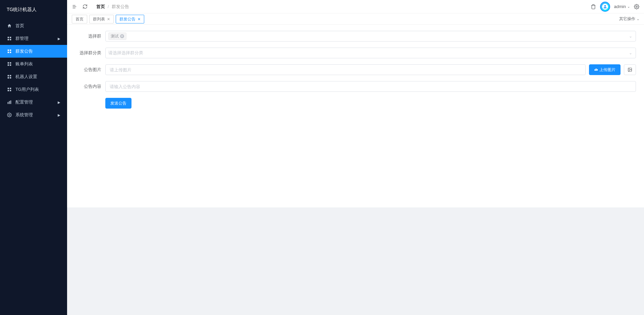 This screenshot has height=315, width=644. I want to click on bars-icon, so click(9, 102).